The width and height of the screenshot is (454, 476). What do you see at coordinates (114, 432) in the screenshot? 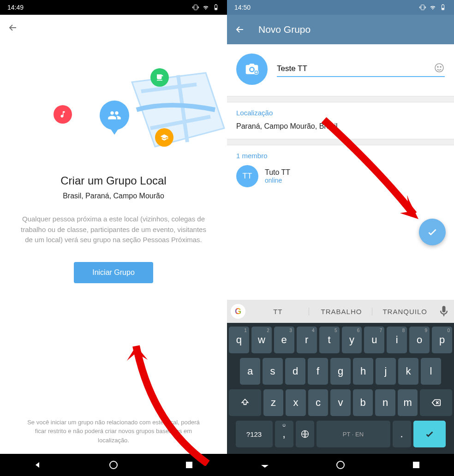
I see `footer-note: Se você iniciar um grupo não relacionado…` at bounding box center [114, 432].